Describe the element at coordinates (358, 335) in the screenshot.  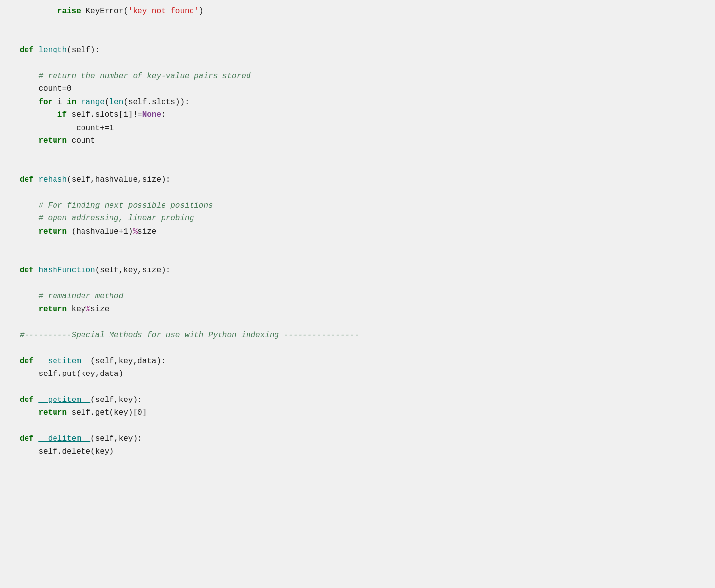
I see `code-line: #----------Special Methods for use with …` at that location.